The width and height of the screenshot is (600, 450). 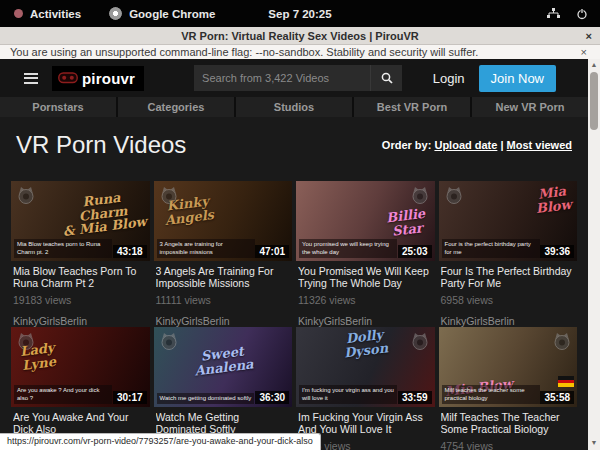 What do you see at coordinates (508, 221) in the screenshot?
I see `video-thumbnail: Mia Blow Four is the perfect birthday pa…` at bounding box center [508, 221].